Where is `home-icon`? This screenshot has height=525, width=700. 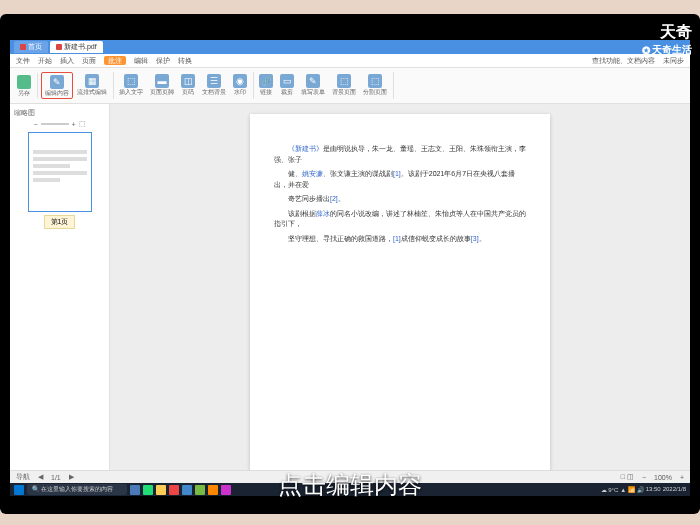
home-icon is located at coordinates (23, 47).